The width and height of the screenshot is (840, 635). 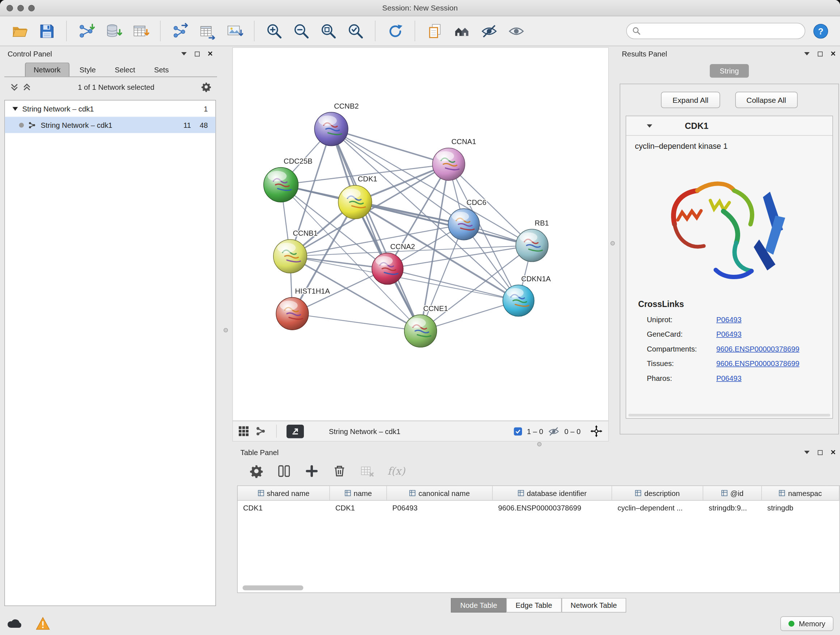 What do you see at coordinates (435, 31) in the screenshot?
I see `new-network-from-selection-button` at bounding box center [435, 31].